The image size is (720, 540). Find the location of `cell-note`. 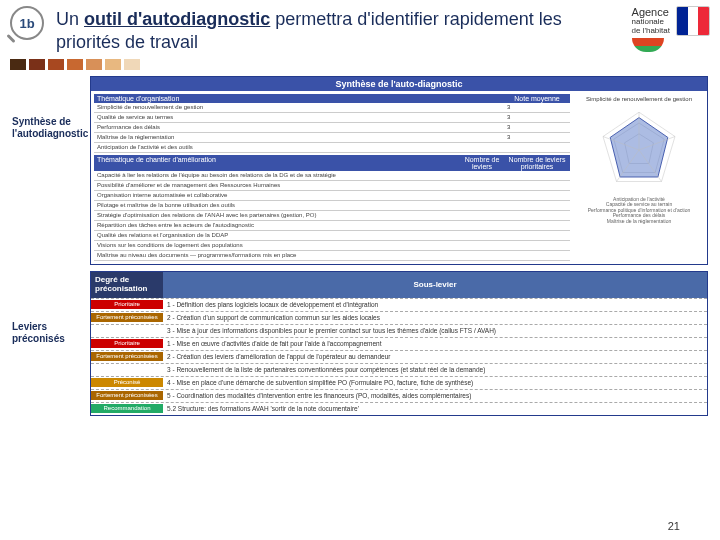

cell-note is located at coordinates (537, 148).